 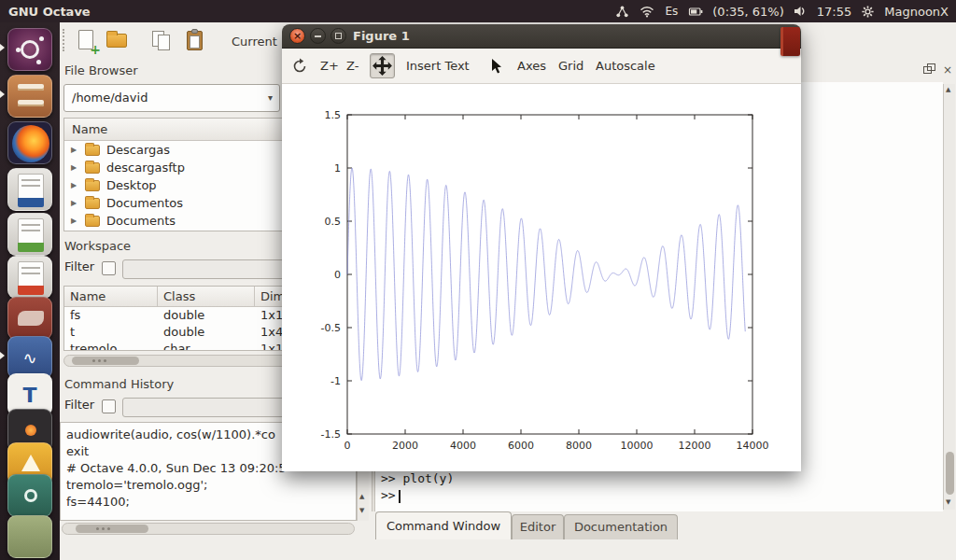 What do you see at coordinates (176, 469) in the screenshot?
I see `history-entry: # Octave 4.0.0, Sun Dec 13 09:20:5` at bounding box center [176, 469].